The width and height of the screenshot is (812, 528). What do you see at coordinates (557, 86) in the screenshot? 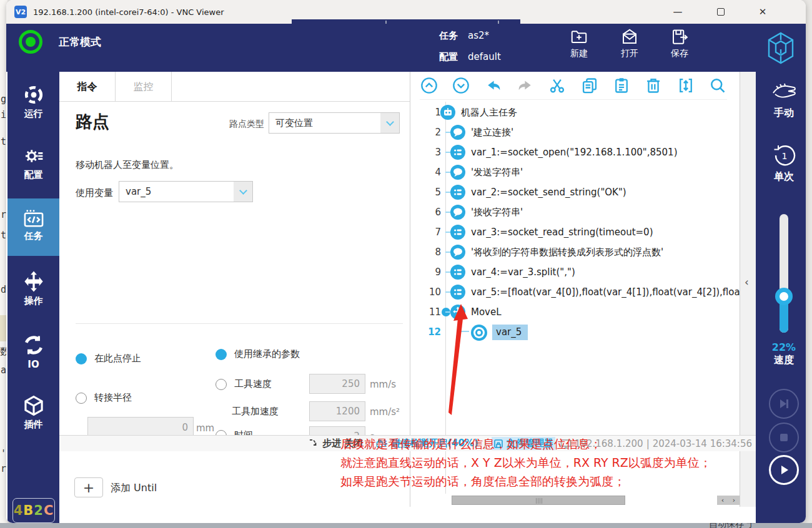
I see `cut-scissors-icon` at bounding box center [557, 86].